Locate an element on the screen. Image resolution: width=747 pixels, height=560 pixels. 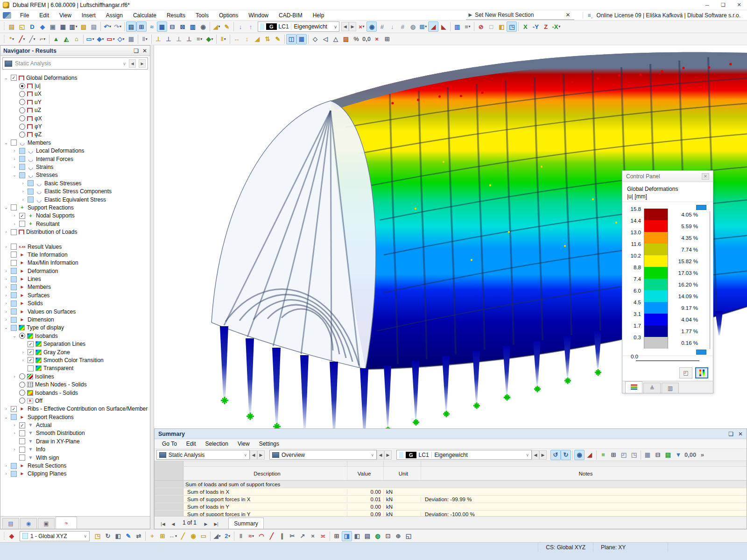
menu-calculate: Calculate is located at coordinates (145, 15).